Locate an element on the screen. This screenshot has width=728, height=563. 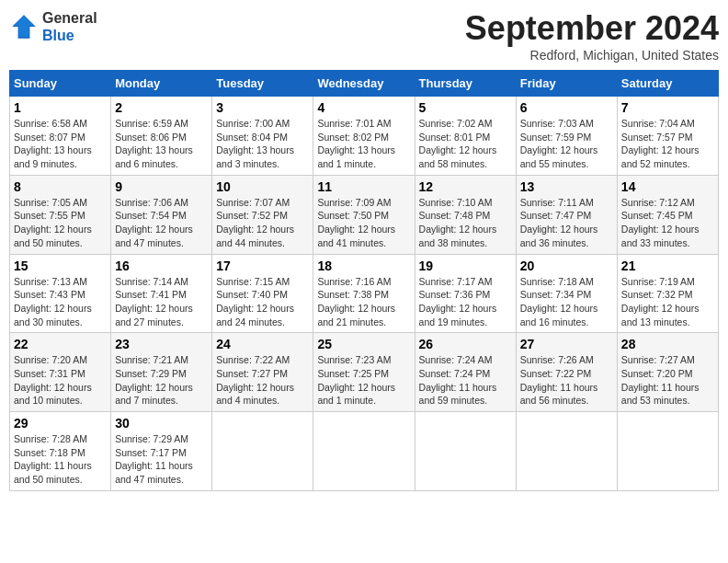
day-number: 23 is located at coordinates (162, 344).